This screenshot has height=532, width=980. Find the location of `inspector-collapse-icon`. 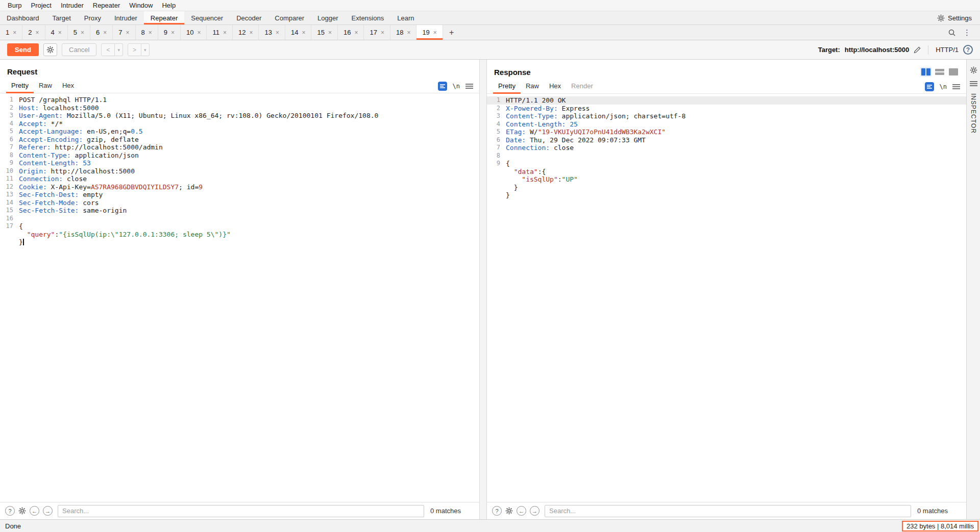

inspector-collapse-icon is located at coordinates (974, 84).